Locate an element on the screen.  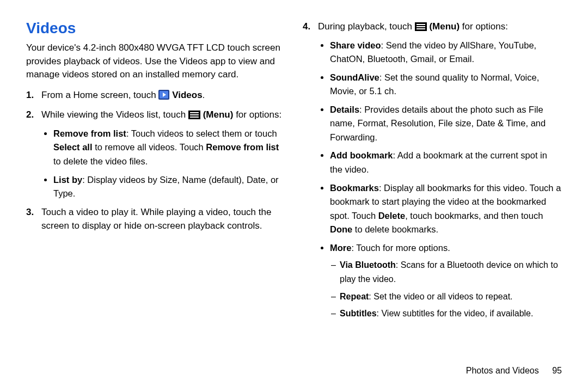
step-1-app: Videos is located at coordinates (187, 95).